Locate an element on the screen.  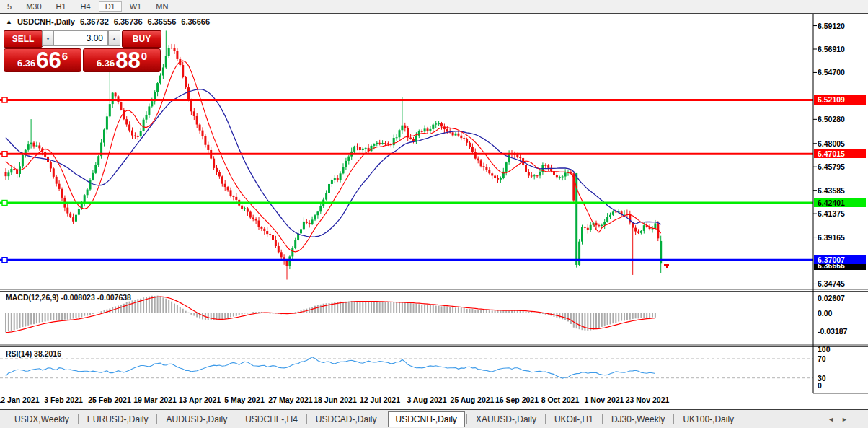
price-tick-label: 6.59120 is located at coordinates (831, 26).